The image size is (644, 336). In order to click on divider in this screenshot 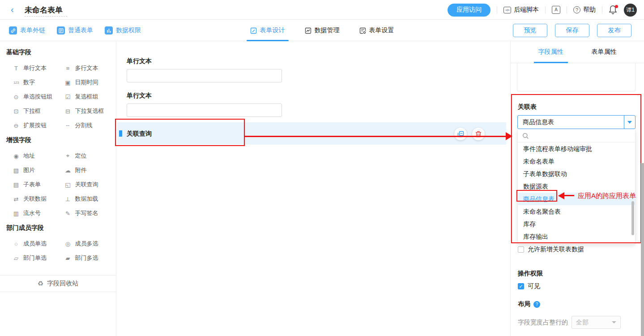, I will do `click(602, 10)`.